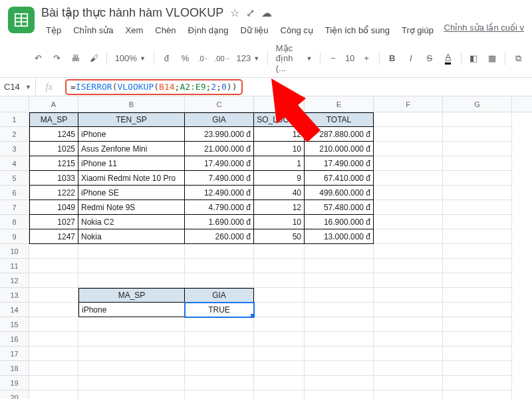  Describe the element at coordinates (448, 59) in the screenshot. I see `text-color-button: A` at that location.